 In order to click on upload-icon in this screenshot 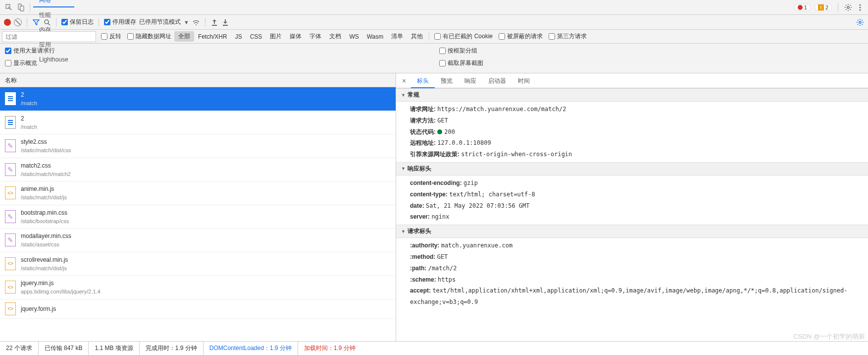, I will do `click(214, 22)`.